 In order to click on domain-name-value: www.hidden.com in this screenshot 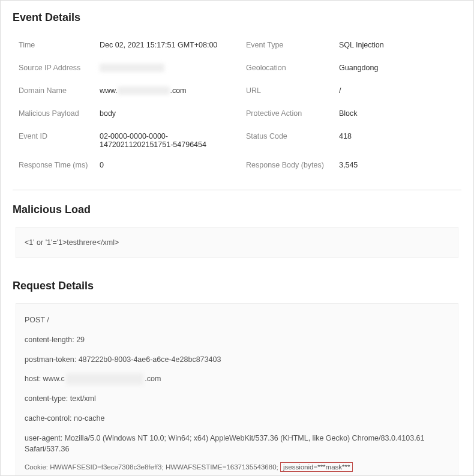, I will do `click(146, 91)`.